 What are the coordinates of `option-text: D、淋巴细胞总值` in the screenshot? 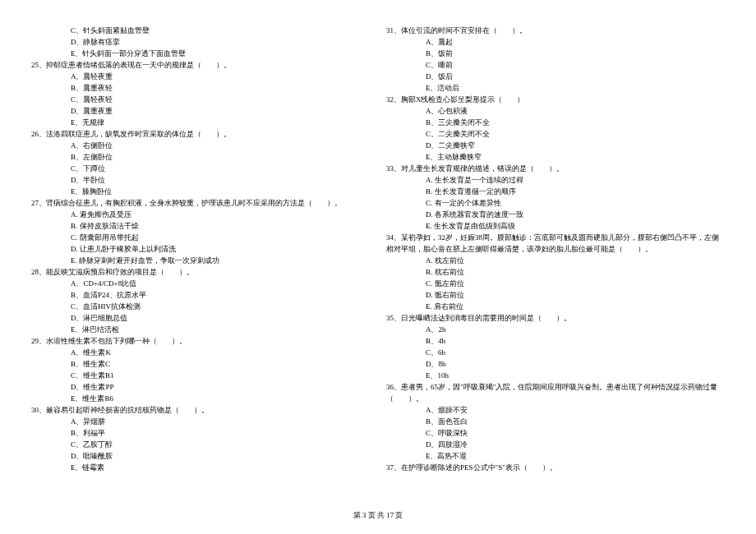 It's located at (201, 318).